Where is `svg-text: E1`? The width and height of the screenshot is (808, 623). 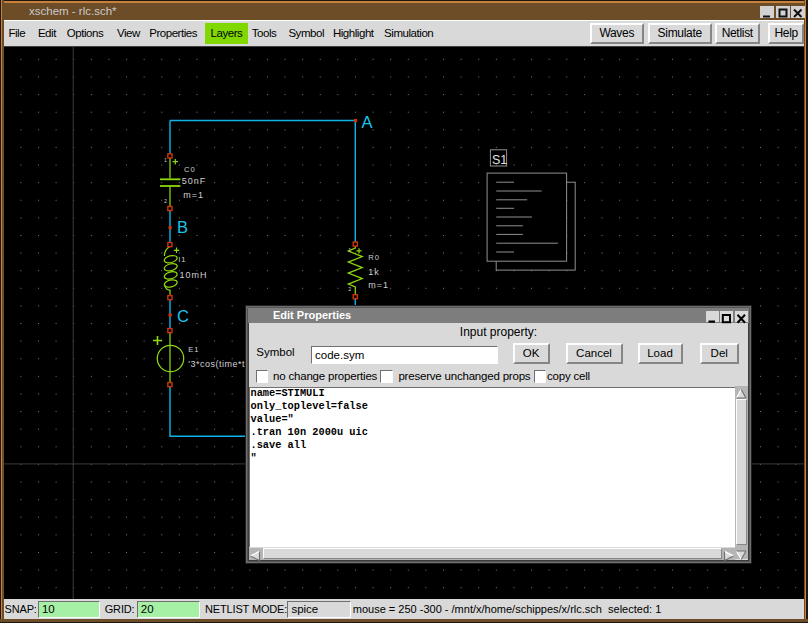
svg-text: E1 is located at coordinates (194, 350).